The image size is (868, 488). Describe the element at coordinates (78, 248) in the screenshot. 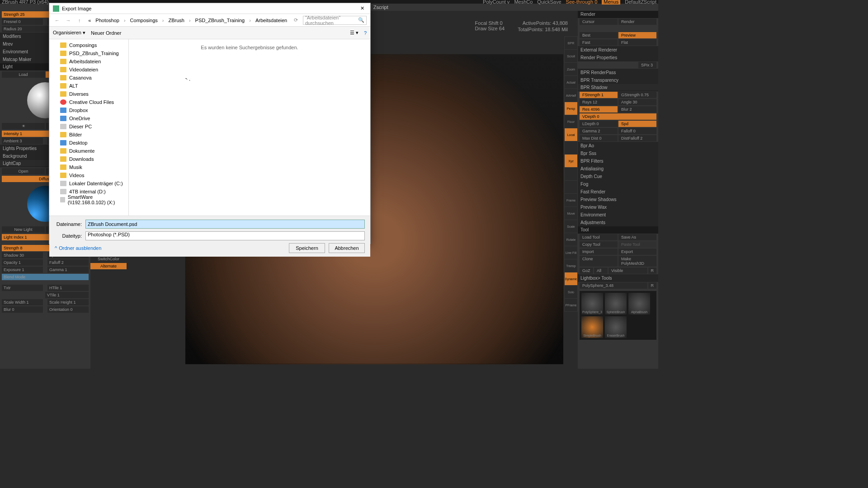

I see `hide-folders-link: ^ Ordner ausblenden` at that location.